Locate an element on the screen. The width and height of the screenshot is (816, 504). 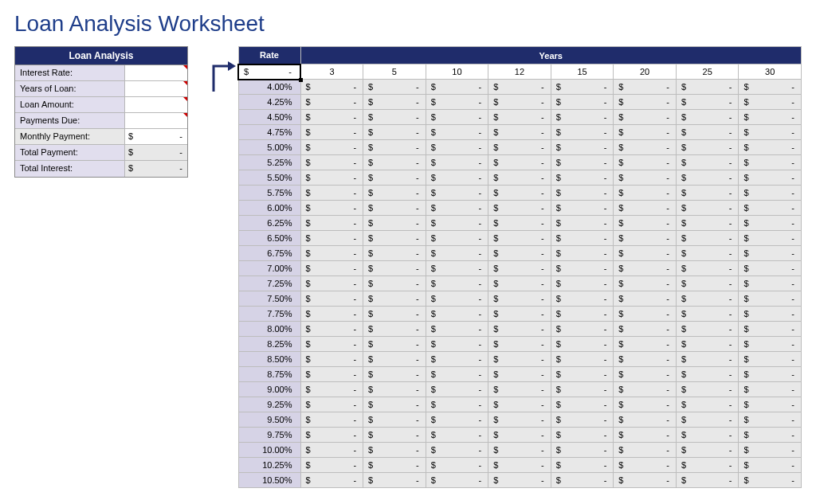
rate-row-header: 5.50% is located at coordinates (269, 178).